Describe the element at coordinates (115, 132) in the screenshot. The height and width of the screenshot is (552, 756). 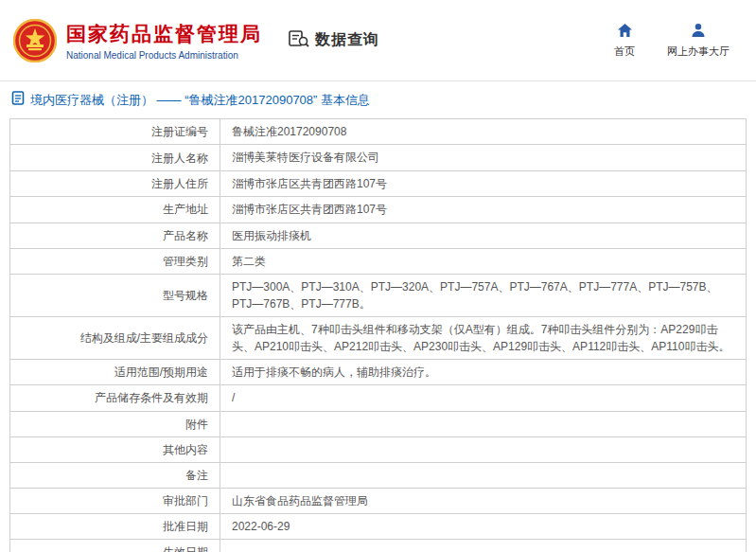
I see `row-label: 注册证编号` at that location.